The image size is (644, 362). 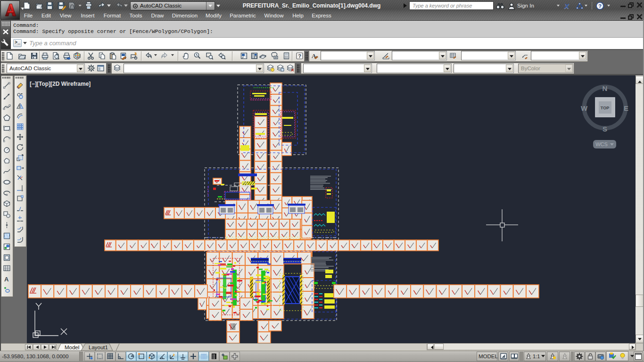 I want to click on svg-text: E, so click(x=626, y=108).